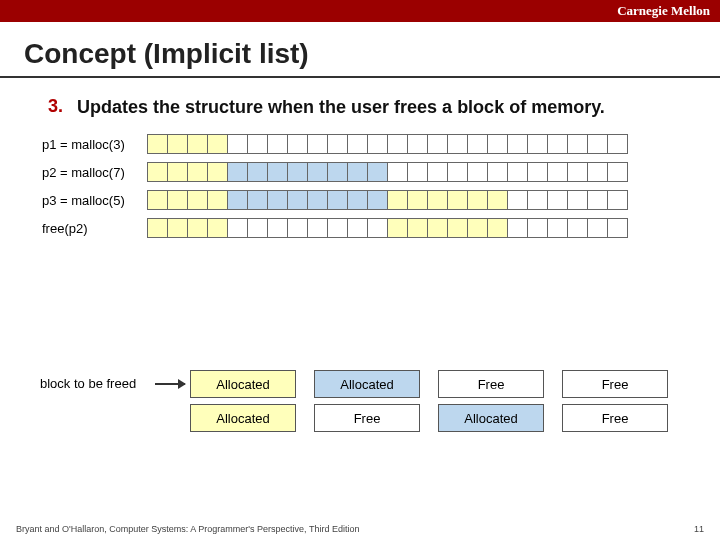  I want to click on heap-row-label: free(p2), so click(95, 228).